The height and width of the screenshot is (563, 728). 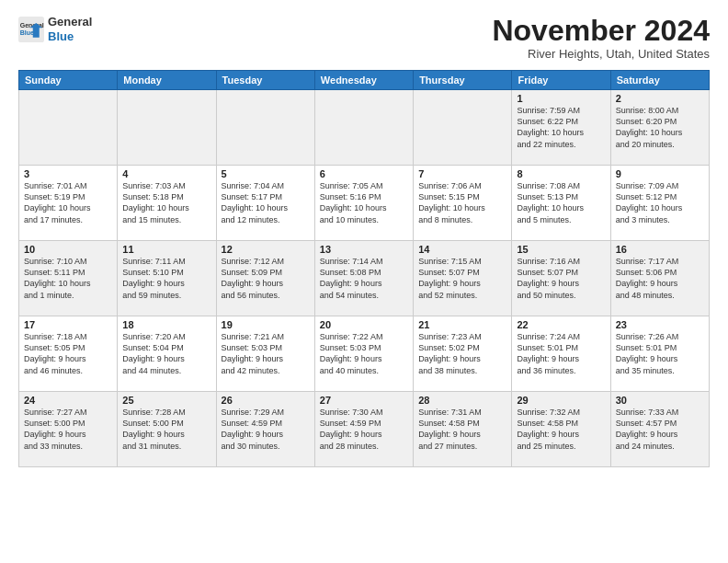 What do you see at coordinates (68, 354) in the screenshot?
I see `calendar-cell: 17Sunrise: 7:18 AM Sunset: 5:05 PM Dayli…` at bounding box center [68, 354].